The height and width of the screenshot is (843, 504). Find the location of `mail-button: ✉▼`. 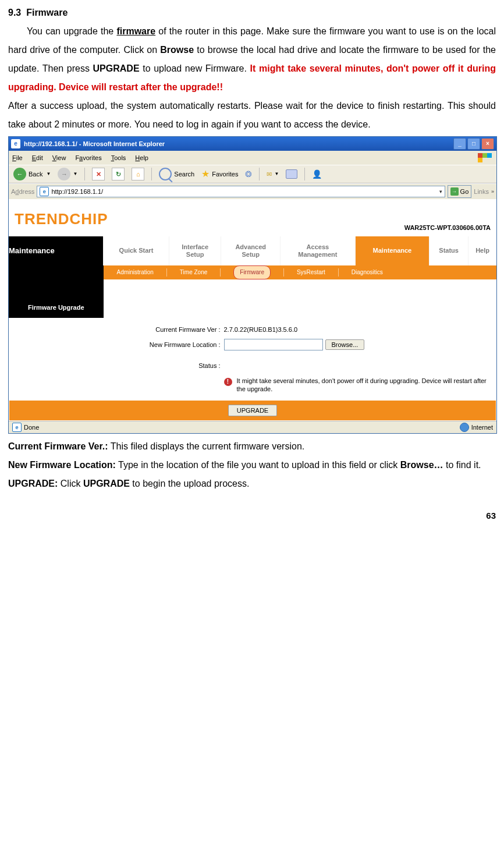

mail-button: ✉▼ is located at coordinates (272, 174).